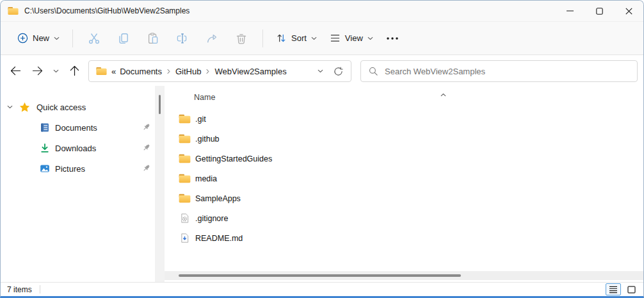  What do you see at coordinates (241, 38) in the screenshot?
I see `delete-button` at bounding box center [241, 38].